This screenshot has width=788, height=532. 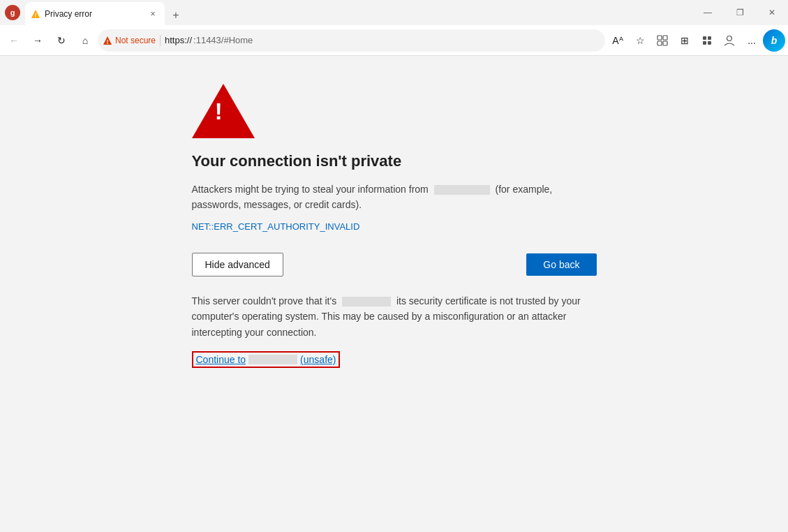 What do you see at coordinates (14, 40) in the screenshot?
I see `back-button: ←` at bounding box center [14, 40].